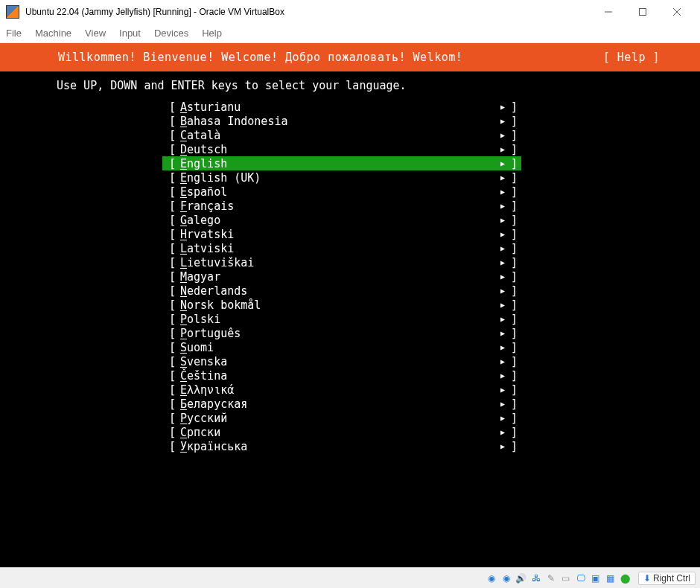 The width and height of the screenshot is (700, 588). I want to click on language-option: [Asturianu▶], so click(342, 107).